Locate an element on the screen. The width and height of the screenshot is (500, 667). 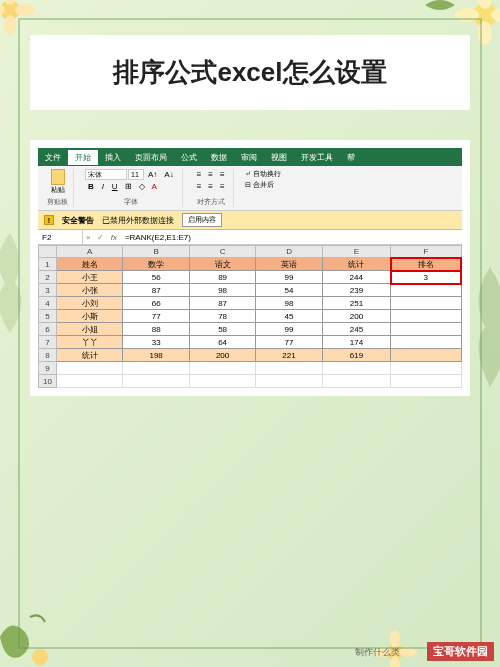
cell: 89 is located at coordinates (222, 278).